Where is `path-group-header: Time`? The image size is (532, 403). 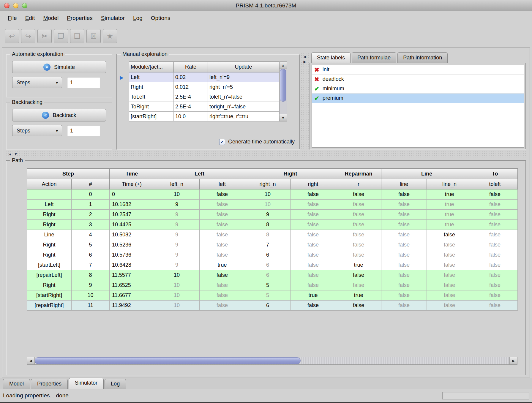 path-group-header: Time is located at coordinates (132, 174).